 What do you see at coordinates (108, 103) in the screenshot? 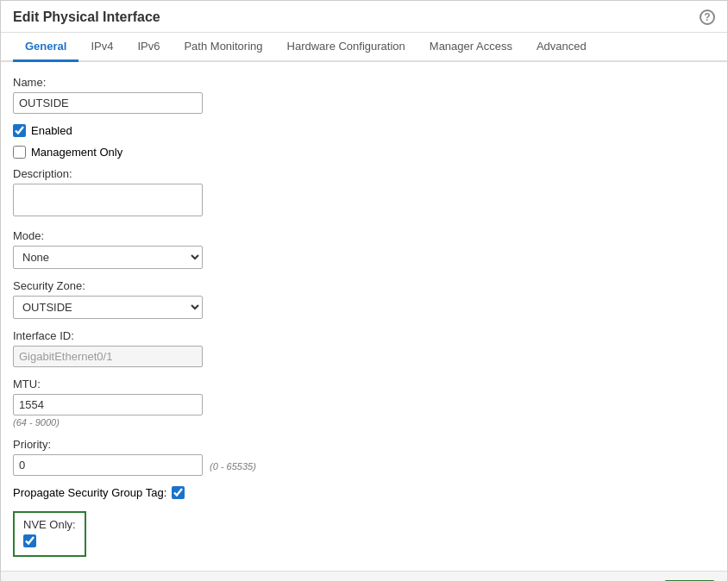
I see `name-input` at bounding box center [108, 103].